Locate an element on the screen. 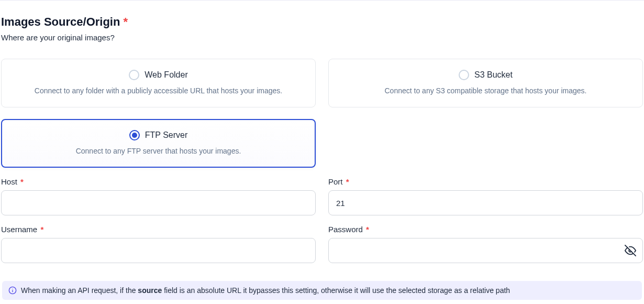 The height and width of the screenshot is (304, 644). info-text: When making an API request, if the sourc… is located at coordinates (265, 290).